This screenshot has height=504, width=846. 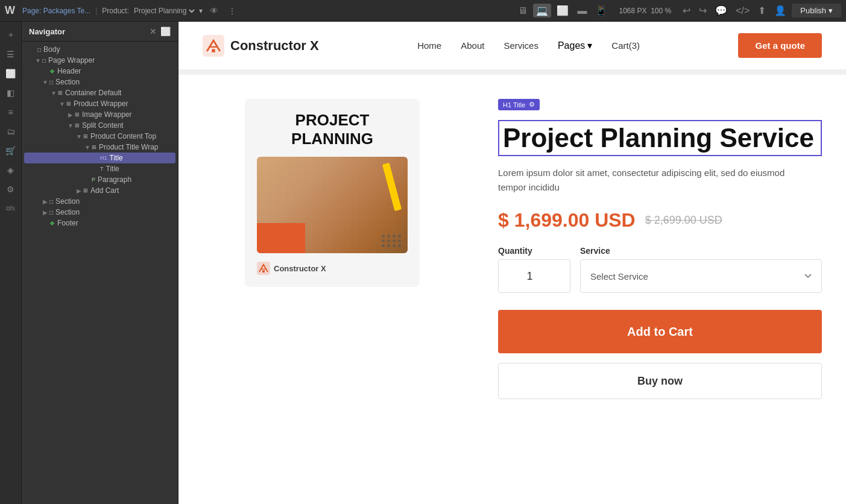 What do you see at coordinates (44, 60) in the screenshot?
I see `page-wrapper-icon: □` at bounding box center [44, 60].